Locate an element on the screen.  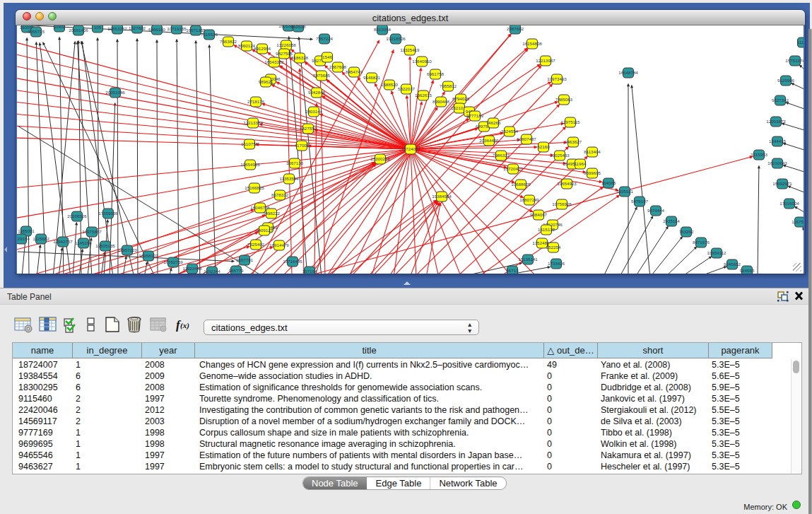
svg-text: 19654923 is located at coordinates (567, 184).